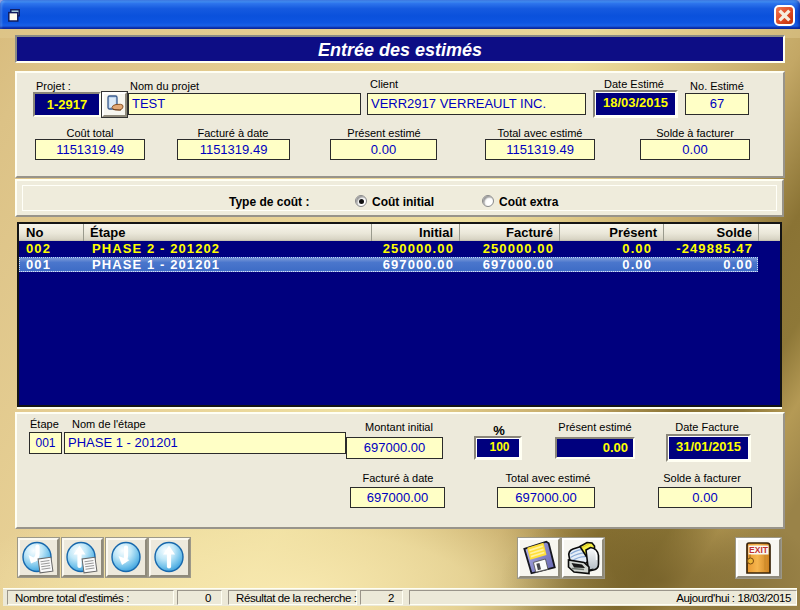 Image resolution: width=800 pixels, height=610 pixels. What do you see at coordinates (759, 550) in the screenshot?
I see `svg-text: EXIT` at bounding box center [759, 550].